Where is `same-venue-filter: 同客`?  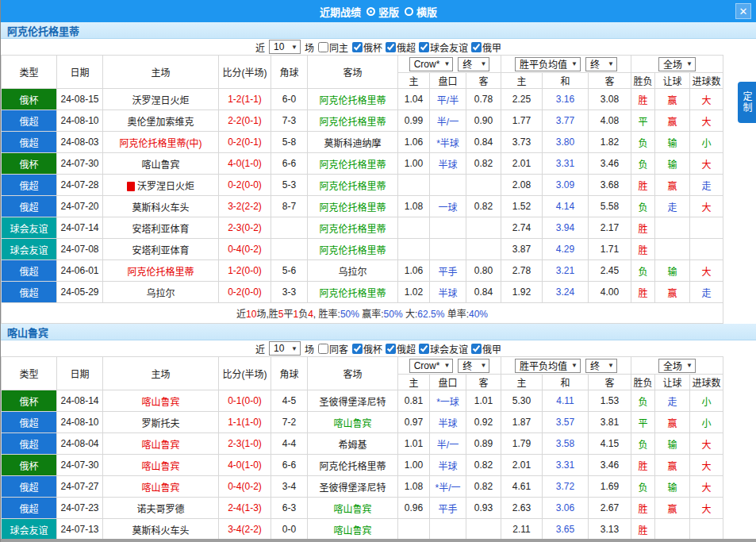
same-venue-filter: 同客 is located at coordinates (333, 349).